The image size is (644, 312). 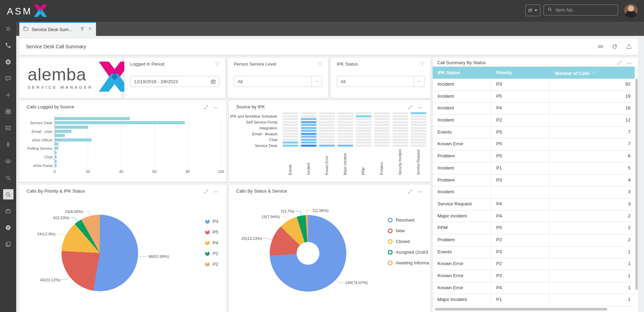 I want to click on cell-r1-c2, so click(x=327, y=116).